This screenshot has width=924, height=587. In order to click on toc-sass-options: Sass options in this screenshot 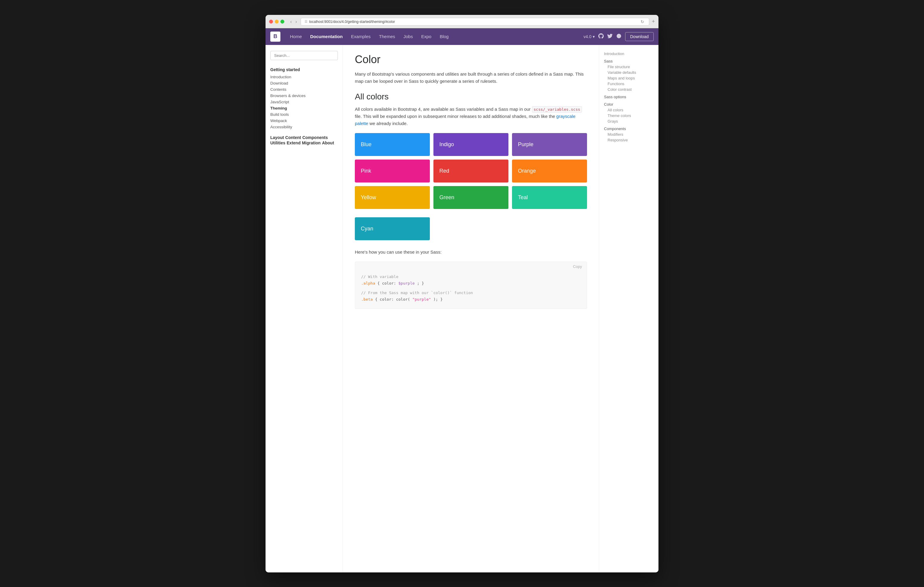, I will do `click(629, 97)`.